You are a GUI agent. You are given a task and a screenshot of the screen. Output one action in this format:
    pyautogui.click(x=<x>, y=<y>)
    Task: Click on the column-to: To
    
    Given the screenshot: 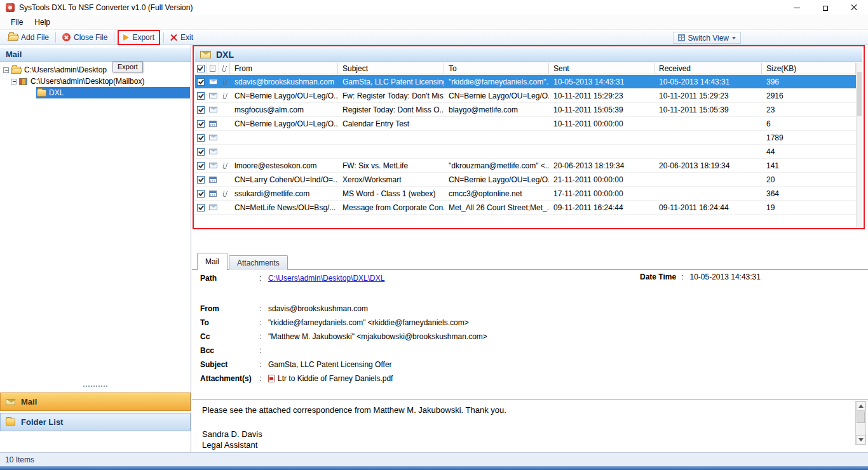 What is the action you would take?
    pyautogui.click(x=497, y=69)
    